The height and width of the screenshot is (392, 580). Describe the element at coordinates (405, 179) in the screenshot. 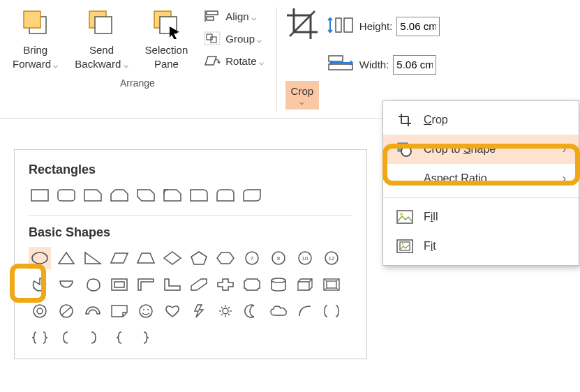

I see `aspect-ratio-icon` at that location.